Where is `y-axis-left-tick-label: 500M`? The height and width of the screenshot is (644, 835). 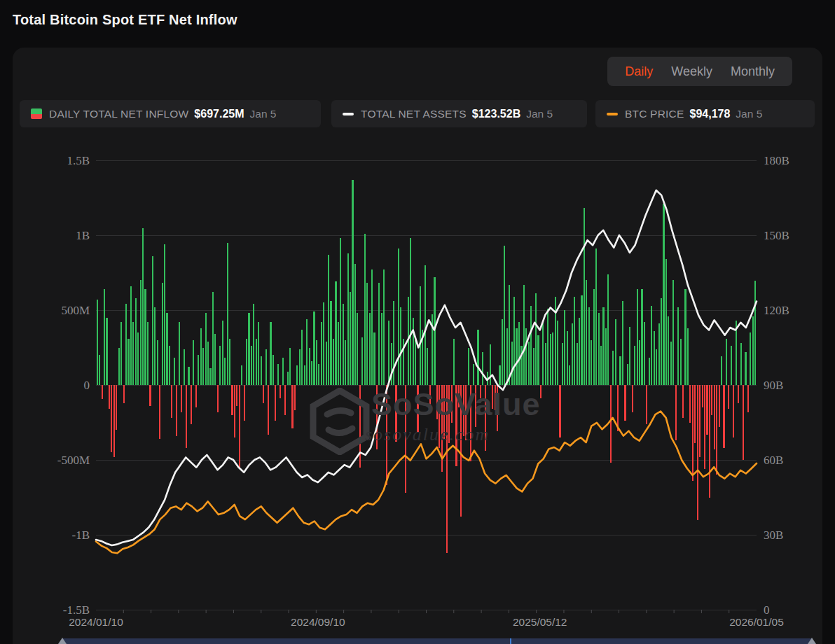
y-axis-left-tick-label: 500M is located at coordinates (76, 311).